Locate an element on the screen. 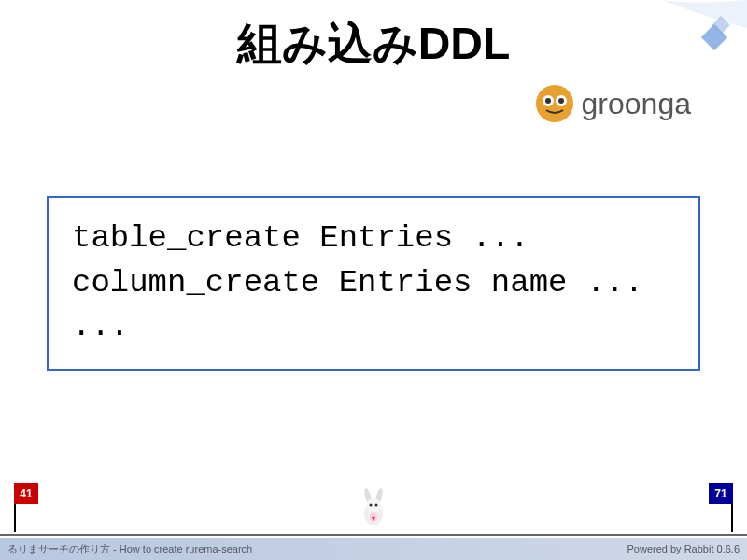  current-page-number: 41 is located at coordinates (26, 494).